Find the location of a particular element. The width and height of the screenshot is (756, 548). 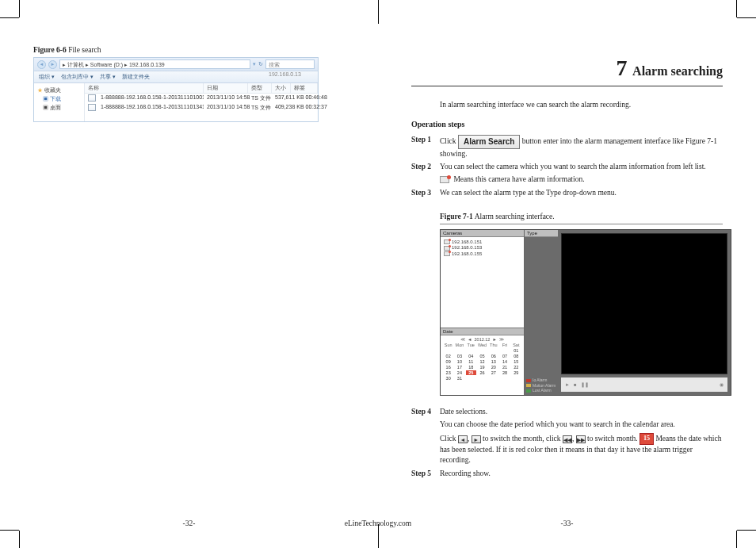

share-menu: 共享 ▾ is located at coordinates (108, 77).